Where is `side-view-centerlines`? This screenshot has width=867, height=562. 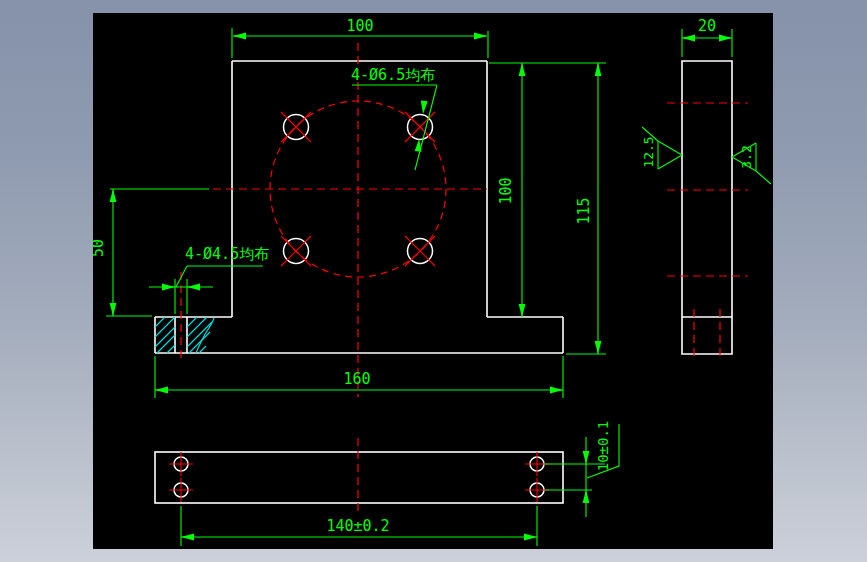 side-view-centerlines is located at coordinates (708, 232).